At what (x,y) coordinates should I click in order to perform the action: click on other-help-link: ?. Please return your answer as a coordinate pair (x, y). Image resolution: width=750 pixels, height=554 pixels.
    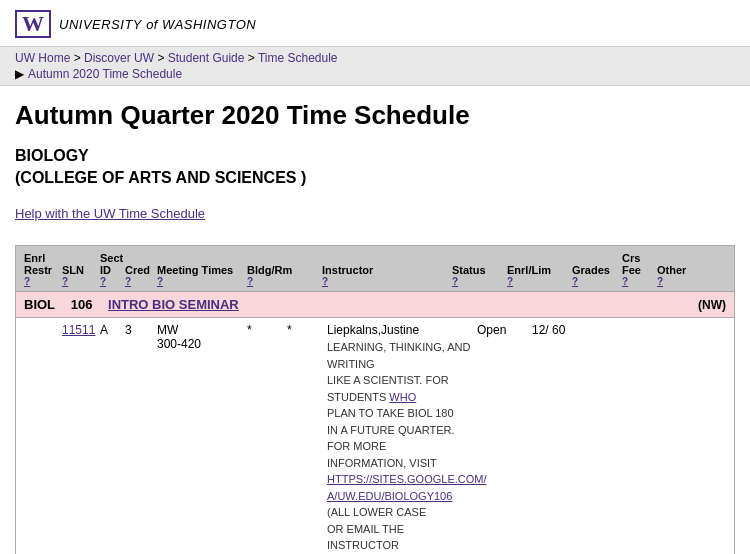
    Looking at the image, I should click on (660, 282).